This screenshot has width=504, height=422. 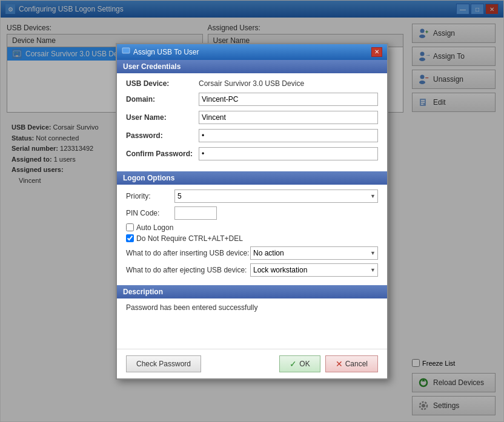 What do you see at coordinates (150, 213) in the screenshot?
I see `pin-label: PIN Code:` at bounding box center [150, 213].